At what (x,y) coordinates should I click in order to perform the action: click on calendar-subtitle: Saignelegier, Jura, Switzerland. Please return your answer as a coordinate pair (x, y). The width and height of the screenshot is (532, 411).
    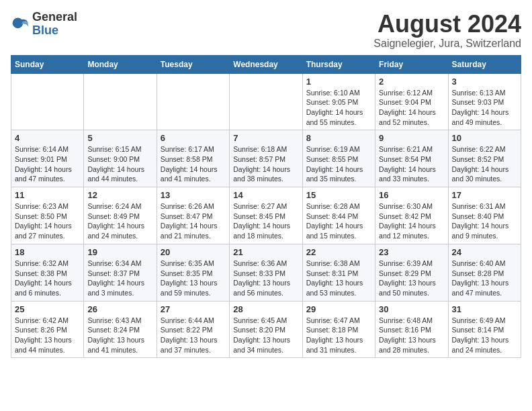
    Looking at the image, I should click on (447, 44).